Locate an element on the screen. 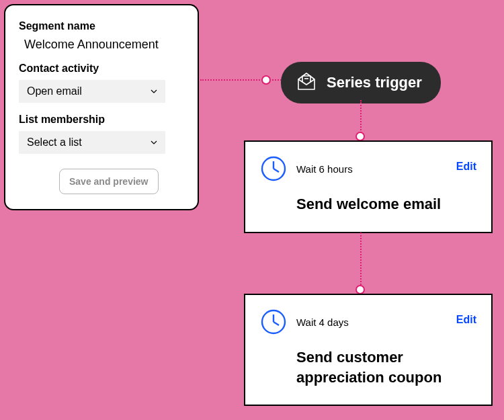  series-trigger-pill: Series trigger is located at coordinates (361, 83).